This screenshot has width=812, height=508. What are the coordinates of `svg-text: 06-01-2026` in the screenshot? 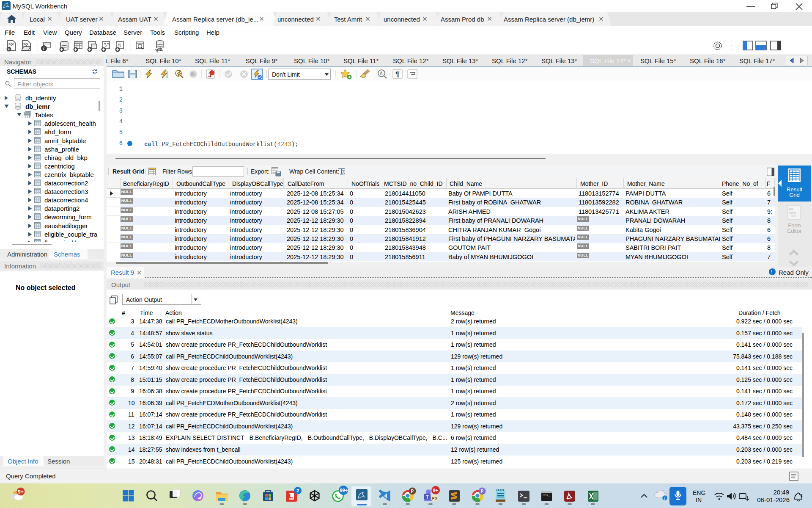 It's located at (773, 500).